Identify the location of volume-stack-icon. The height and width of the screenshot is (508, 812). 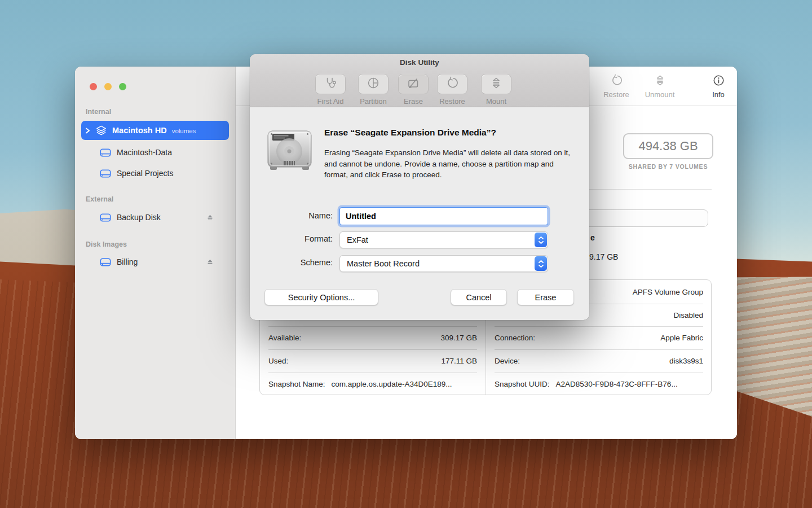
(102, 131).